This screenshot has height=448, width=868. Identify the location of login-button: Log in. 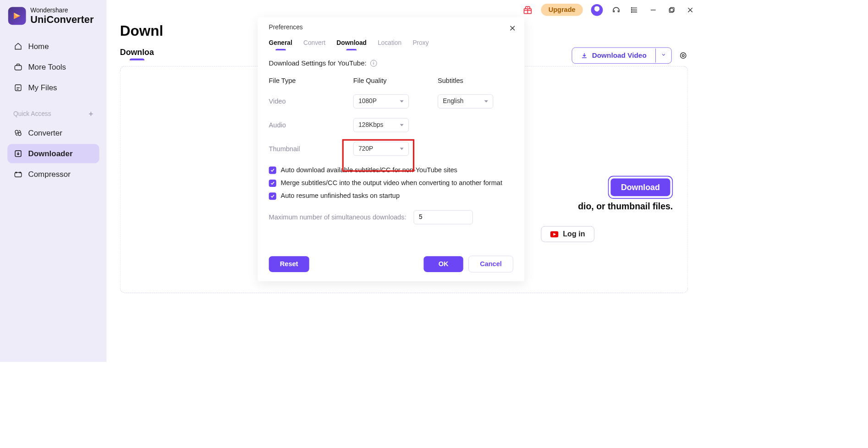
(568, 235).